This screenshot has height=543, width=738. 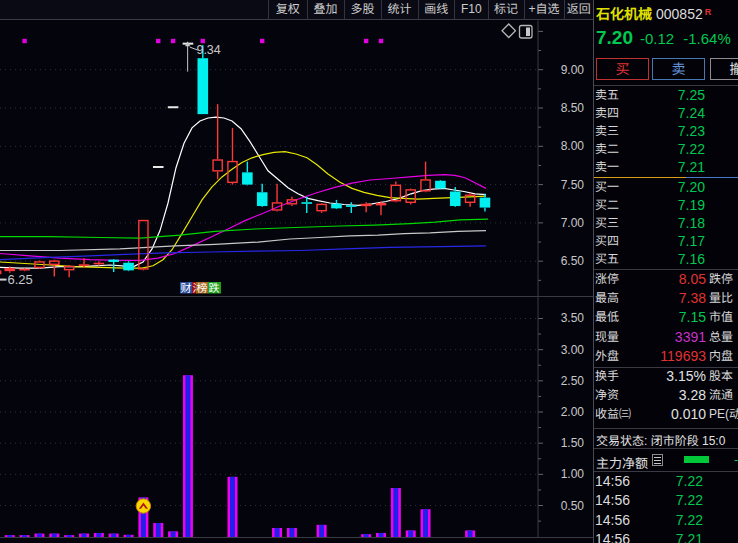 What do you see at coordinates (506, 10) in the screenshot?
I see `menu-item-mark: 标记` at bounding box center [506, 10].